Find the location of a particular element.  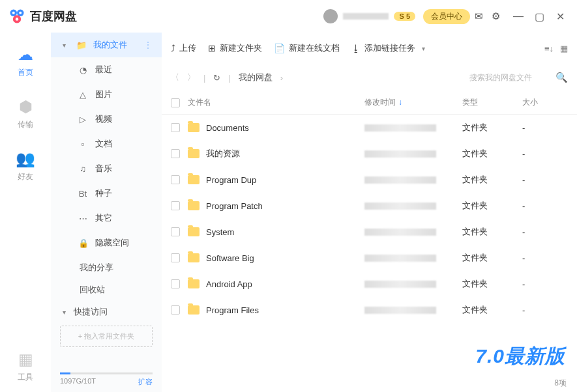

table-row: Documents文件夹- is located at coordinates (369, 128).